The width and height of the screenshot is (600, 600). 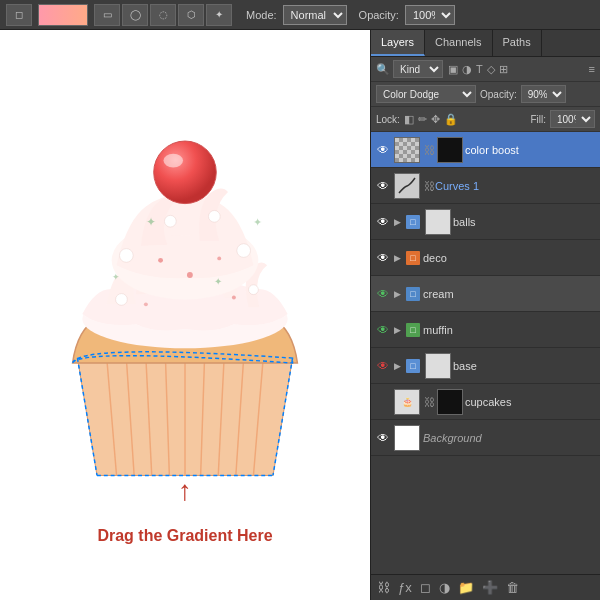 What do you see at coordinates (383, 330) in the screenshot?
I see `layer-eye-muffin: 👁` at bounding box center [383, 330].